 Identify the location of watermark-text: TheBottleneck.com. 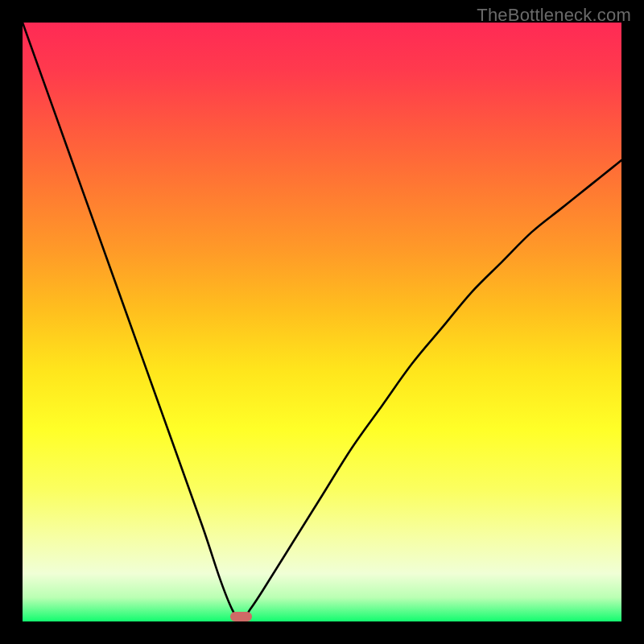
(554, 15).